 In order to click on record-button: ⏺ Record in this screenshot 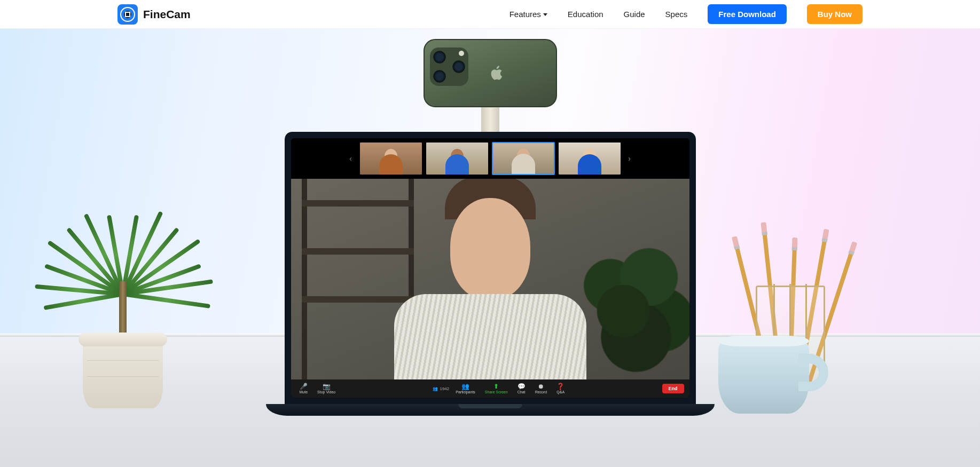, I will do `click(542, 389)`.